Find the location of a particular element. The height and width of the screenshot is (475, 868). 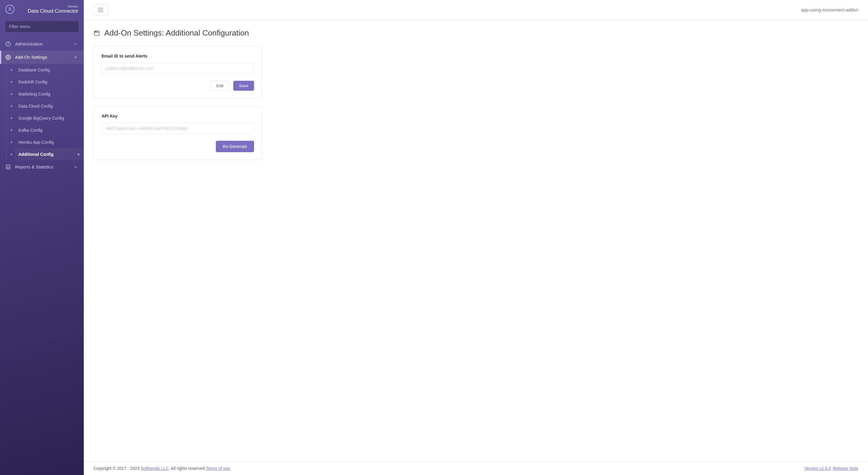

page-title-row: Add-On Settings: Additional Configuratio… is located at coordinates (476, 33).